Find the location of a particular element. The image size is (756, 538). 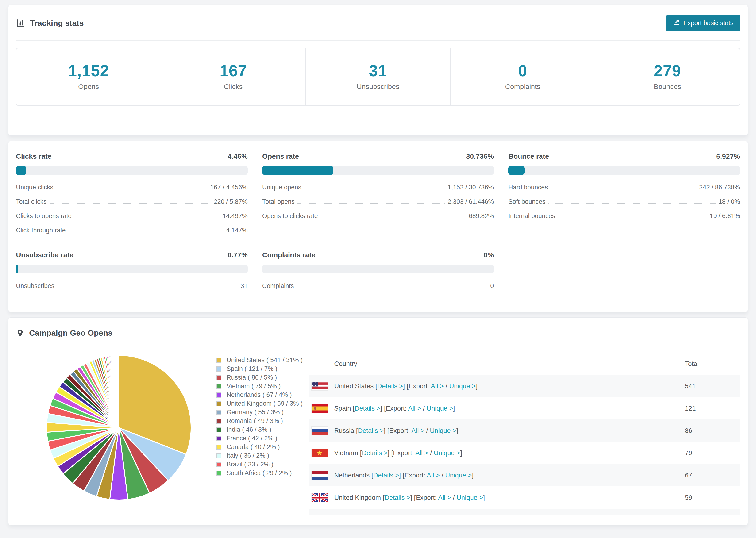

rate-progress-fill is located at coordinates (298, 170).